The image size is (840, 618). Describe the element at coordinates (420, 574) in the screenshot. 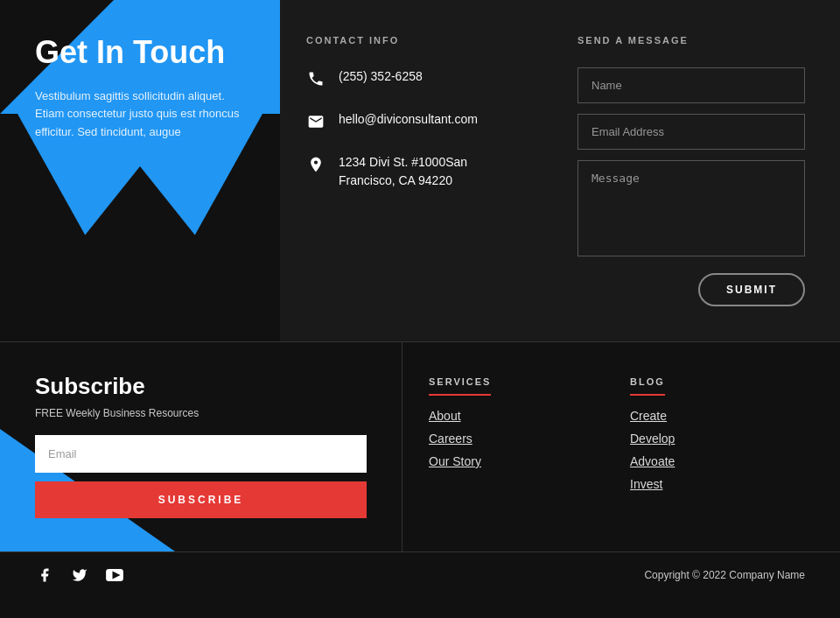

I see `footer-bar: Copyright © 2022 Company Name` at that location.